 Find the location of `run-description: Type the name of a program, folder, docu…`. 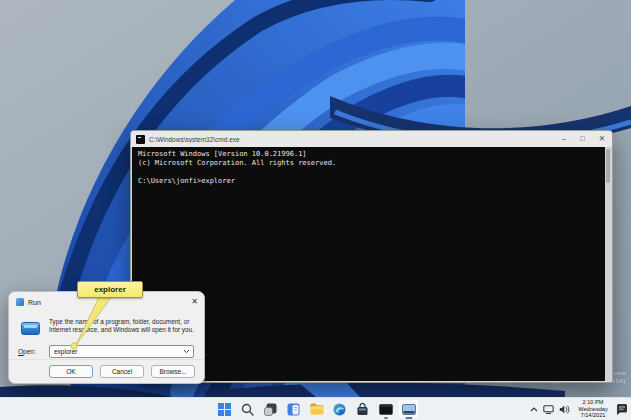

run-description: Type the name of a program, folder, docu… is located at coordinates (122, 326).